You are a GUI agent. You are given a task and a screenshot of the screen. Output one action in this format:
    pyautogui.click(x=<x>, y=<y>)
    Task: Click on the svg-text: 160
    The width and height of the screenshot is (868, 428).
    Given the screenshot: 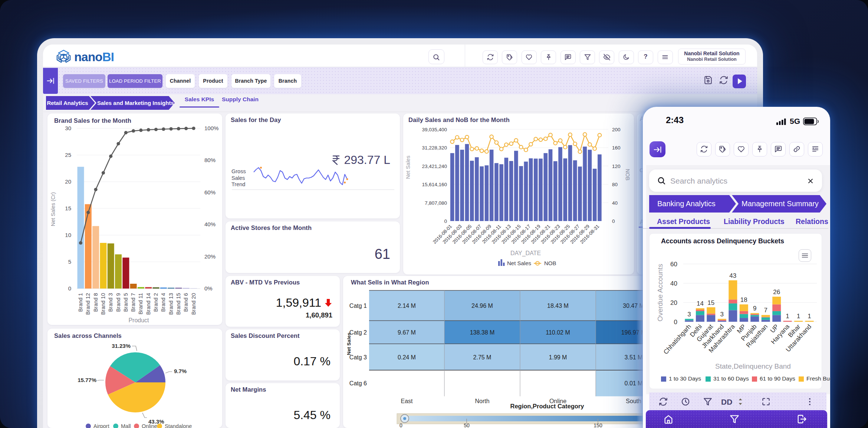 What is the action you would take?
    pyautogui.click(x=617, y=148)
    